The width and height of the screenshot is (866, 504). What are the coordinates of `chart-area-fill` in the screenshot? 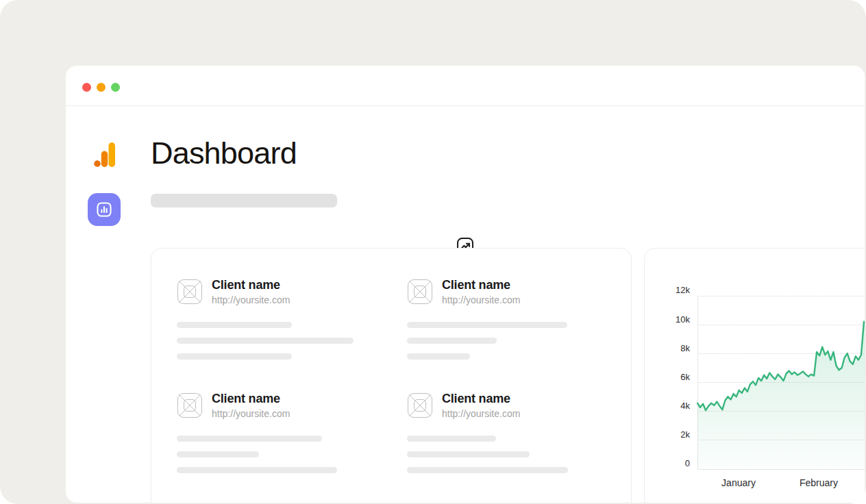 It's located at (781, 396).